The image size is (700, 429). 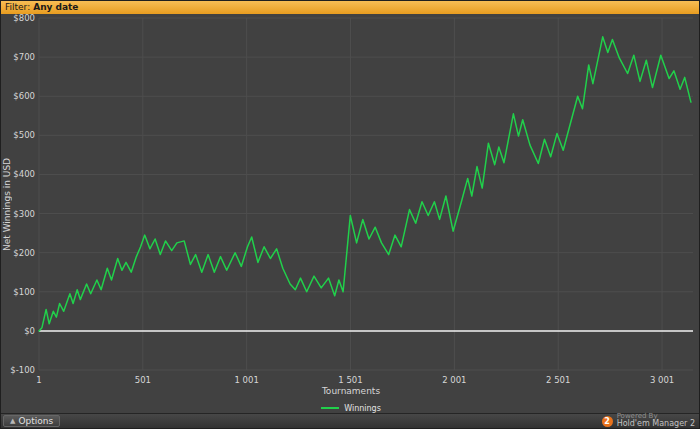 What do you see at coordinates (24, 135) in the screenshot?
I see `svg-text: $500` at bounding box center [24, 135].